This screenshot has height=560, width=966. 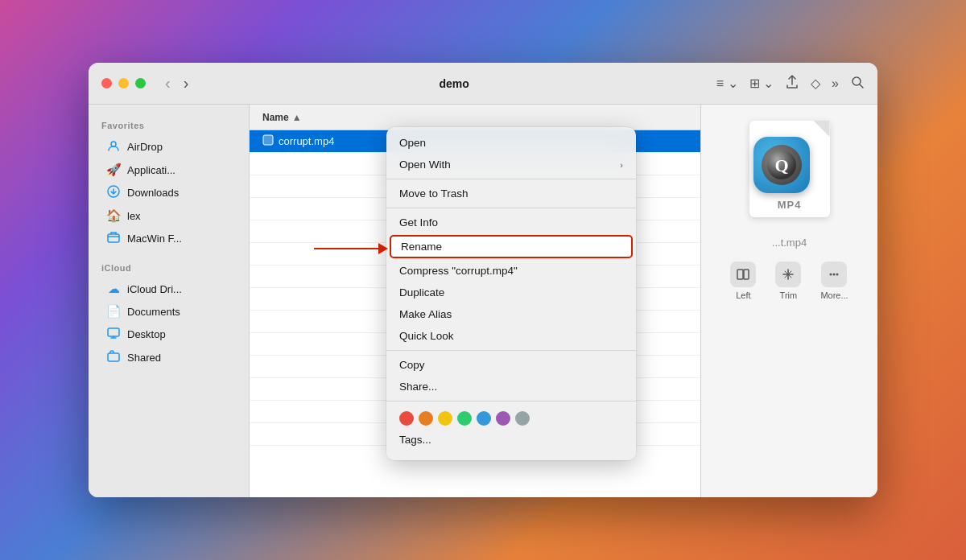 What do you see at coordinates (169, 238) in the screenshot?
I see `sidebar-item-macwinf: MacWin F...` at bounding box center [169, 238].